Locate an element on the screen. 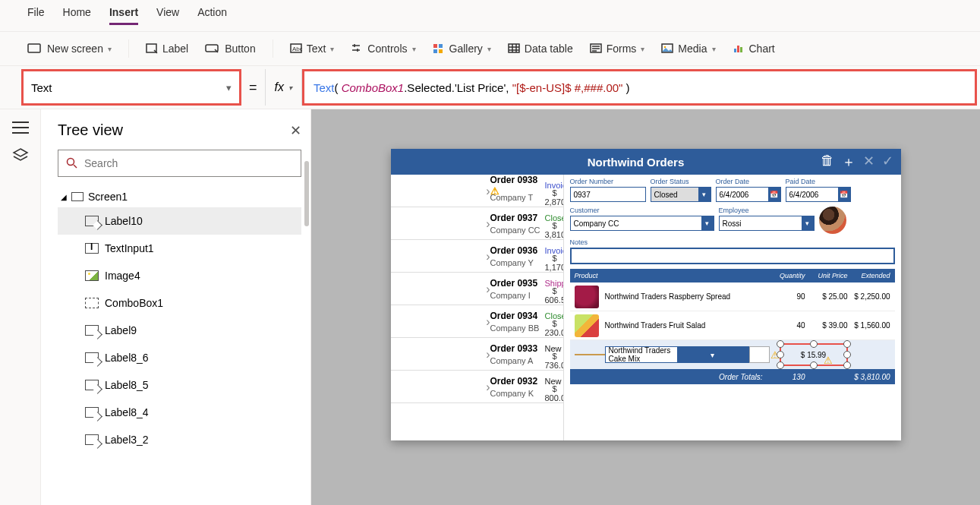 Image resolution: width=980 pixels, height=505 pixels. order-company: Company I is located at coordinates (518, 295).